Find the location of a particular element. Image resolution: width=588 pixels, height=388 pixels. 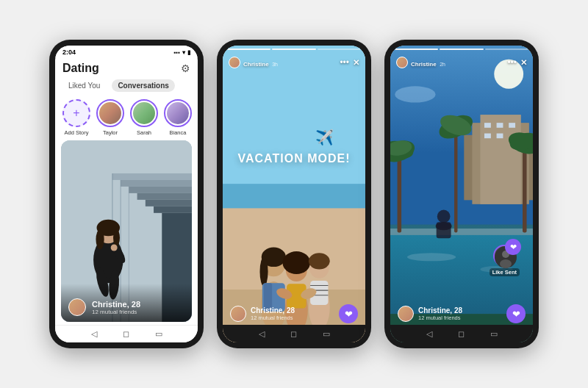

card-info-bar: Christine, 28 12 mutual friends is located at coordinates (126, 303).